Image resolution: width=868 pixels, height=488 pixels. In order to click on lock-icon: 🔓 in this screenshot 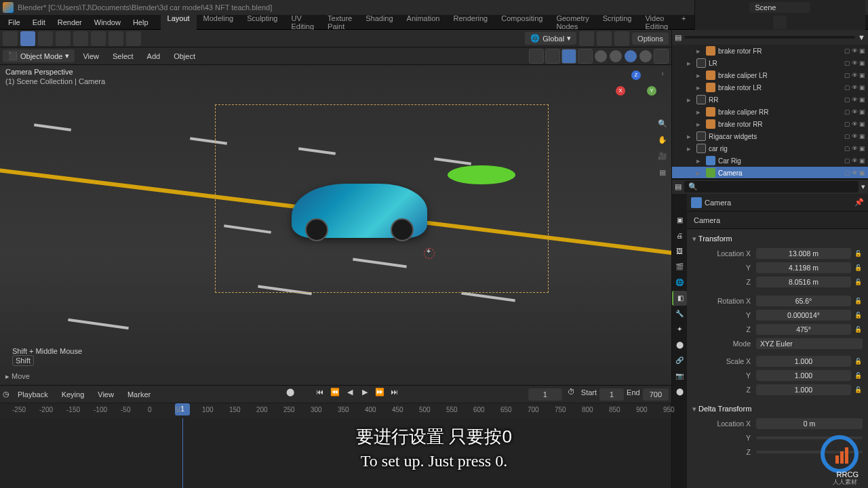, I will do `click(858, 253)`.